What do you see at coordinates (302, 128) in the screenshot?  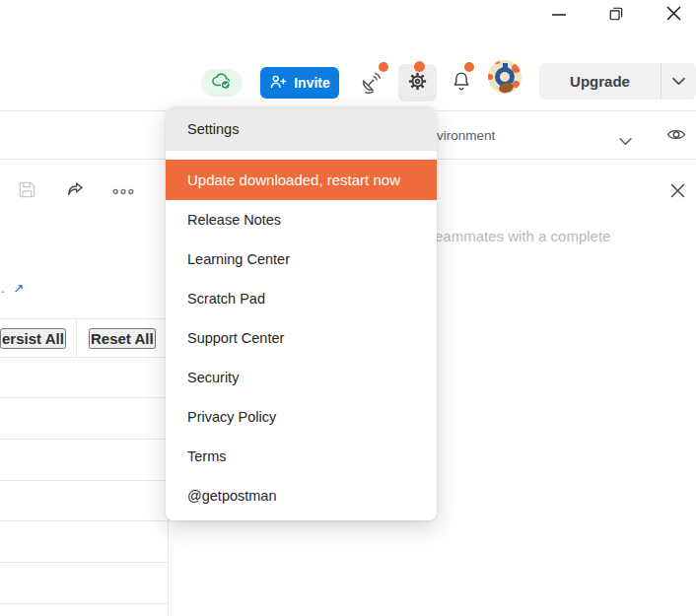 I see `menu-item-settings: Settings` at bounding box center [302, 128].